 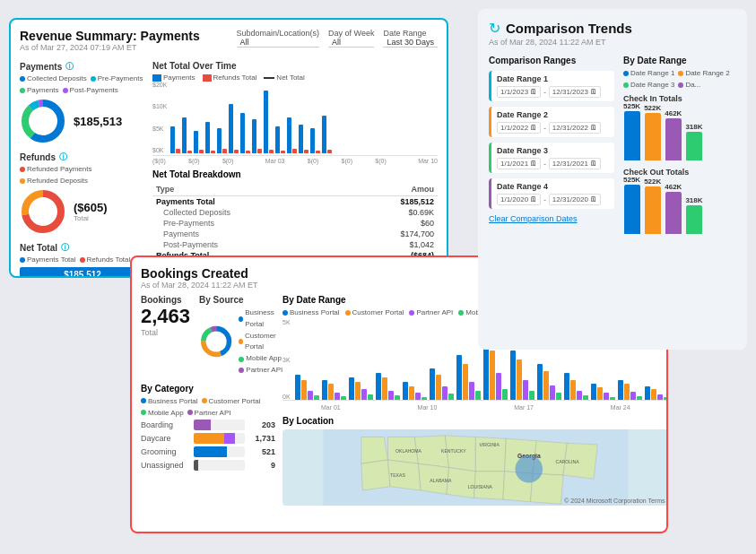 What do you see at coordinates (295, 212) in the screenshot?
I see `table-row: Collected Deposits $0.69K` at bounding box center [295, 212].